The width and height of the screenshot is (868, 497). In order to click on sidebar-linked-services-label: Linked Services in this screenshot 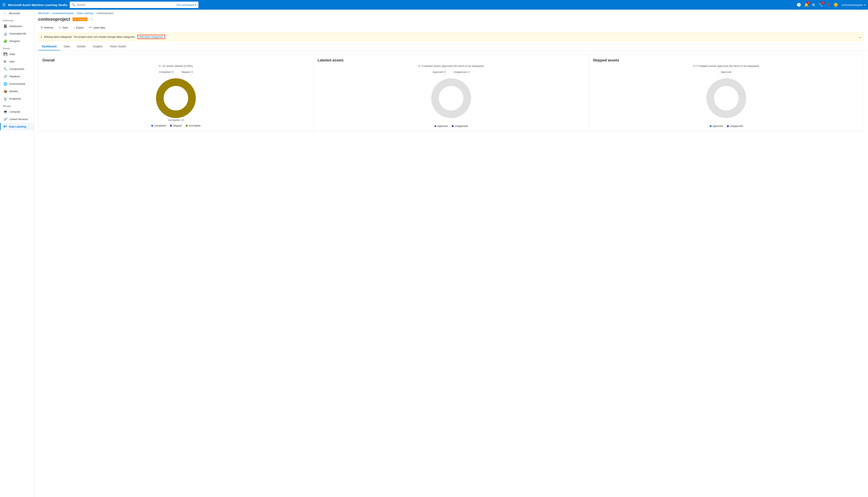, I will do `click(19, 119)`.